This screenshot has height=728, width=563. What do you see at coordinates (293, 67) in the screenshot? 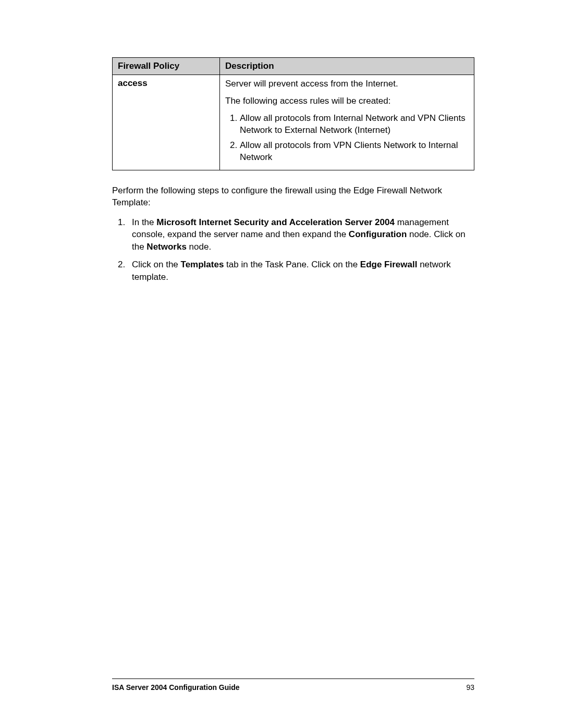
I see `table-header-row: Firewall Policy Description` at bounding box center [293, 67].